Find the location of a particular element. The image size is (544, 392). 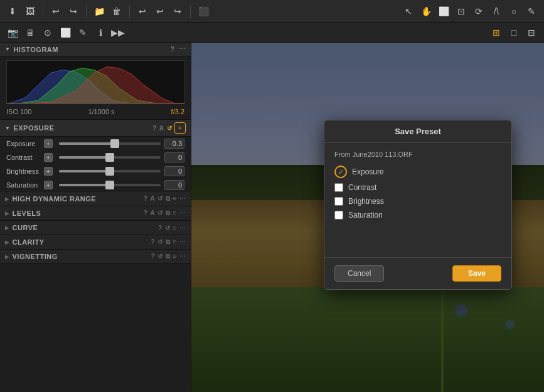

monitor-icon: 🖥 is located at coordinates (30, 33).